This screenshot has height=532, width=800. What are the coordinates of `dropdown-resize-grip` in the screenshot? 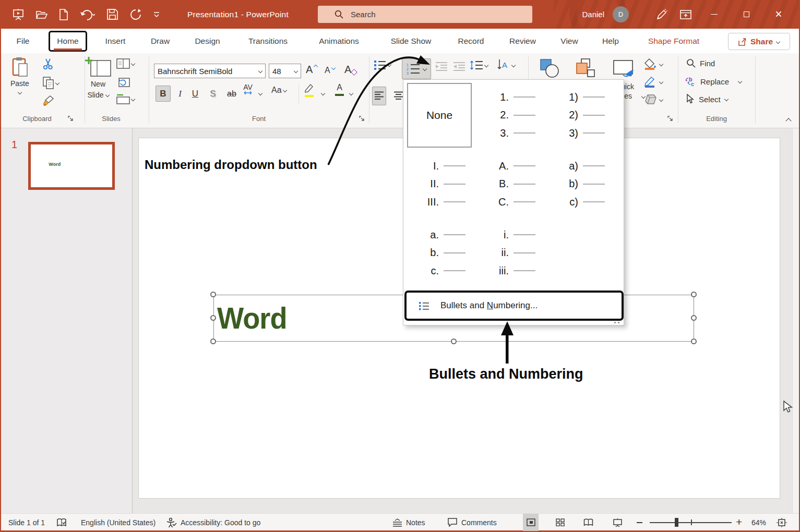 It's located at (617, 322).